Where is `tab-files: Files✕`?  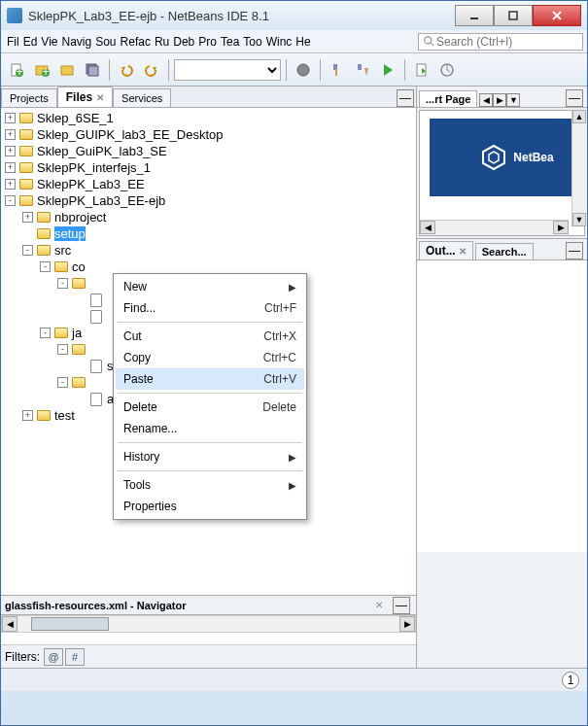
tab-files: Files✕ is located at coordinates (86, 97).